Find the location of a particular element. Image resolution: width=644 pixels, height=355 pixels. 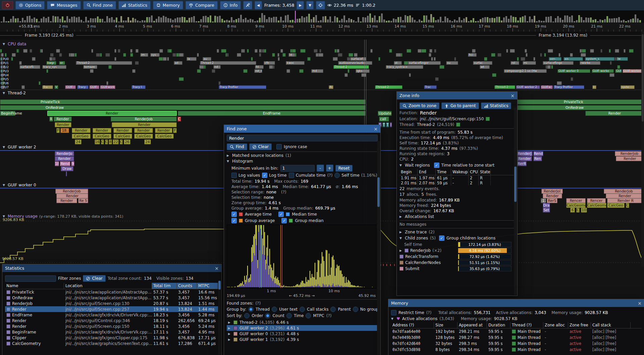

cpu-zone-bar: Trac is located at coordinates (430, 87).